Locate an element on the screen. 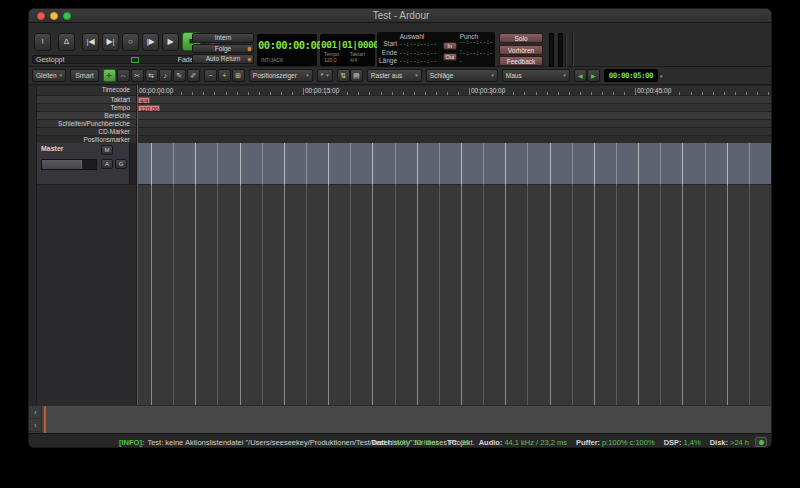  snap-unit-selector: Schläge▾ is located at coordinates (462, 76).